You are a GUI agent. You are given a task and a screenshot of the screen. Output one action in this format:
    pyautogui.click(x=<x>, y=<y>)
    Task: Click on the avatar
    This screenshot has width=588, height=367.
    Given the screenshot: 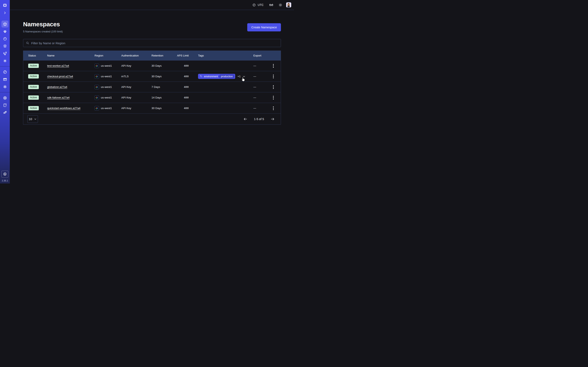 What is the action you would take?
    pyautogui.click(x=289, y=5)
    